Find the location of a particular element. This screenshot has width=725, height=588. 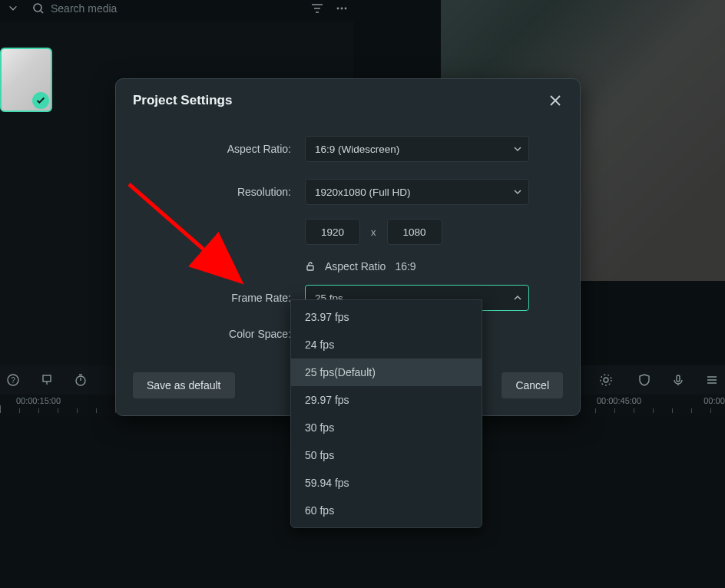

filter-icon is located at coordinates (317, 8).